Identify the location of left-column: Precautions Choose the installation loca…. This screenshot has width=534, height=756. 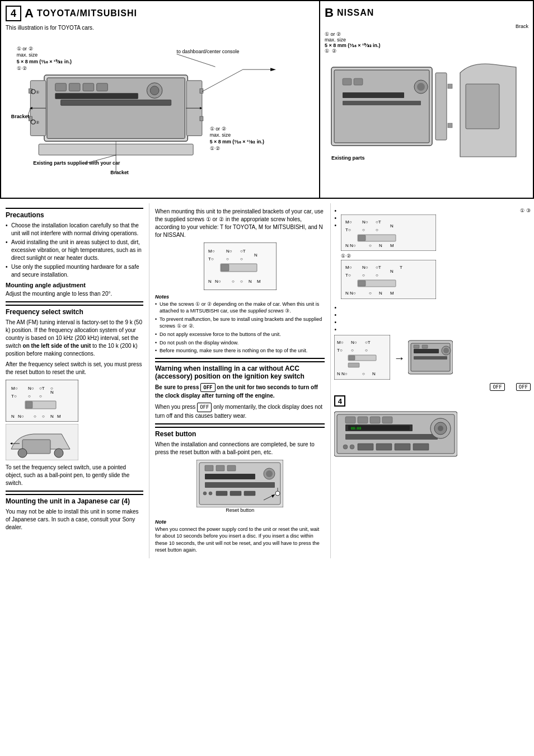
(75, 381).